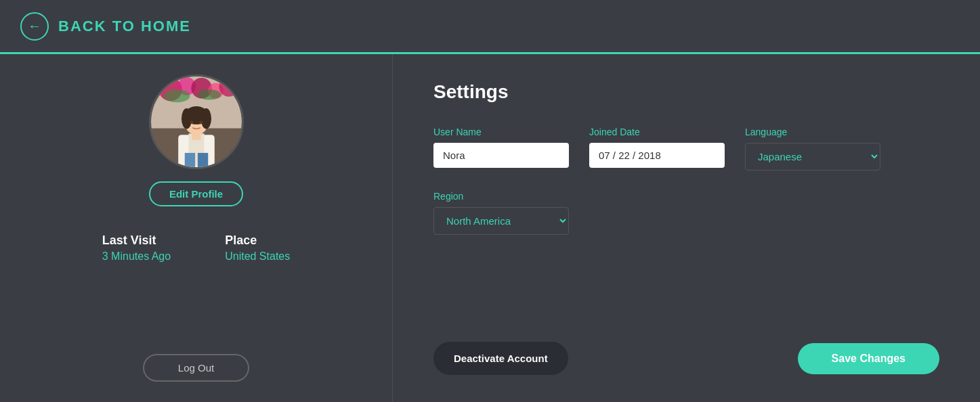 The height and width of the screenshot is (402, 980). I want to click on username-label: User Name, so click(501, 132).